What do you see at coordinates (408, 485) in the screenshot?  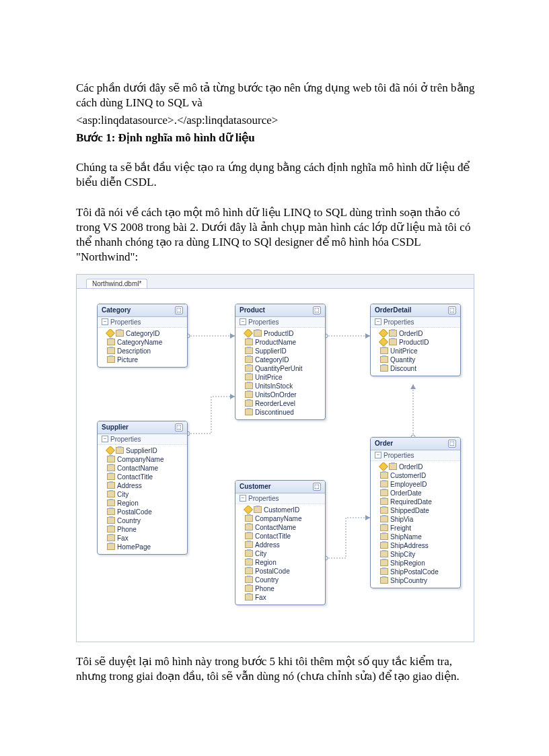 I see `property-name: EmployeeID` at bounding box center [408, 485].